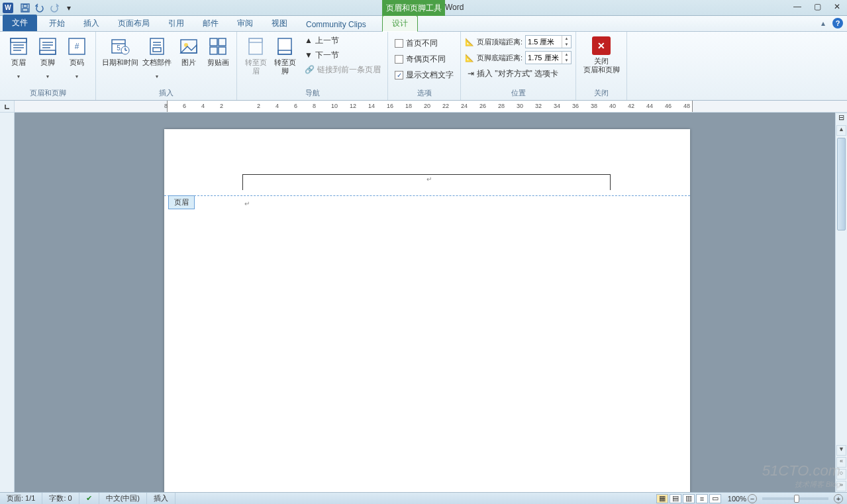 The image size is (847, 504). I want to click on outline-view-icon: ≡, so click(702, 499).